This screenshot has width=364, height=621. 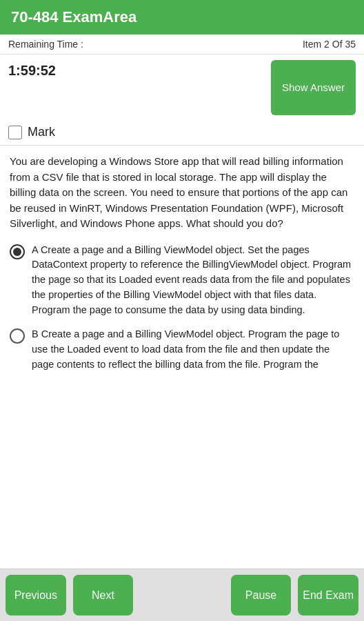 What do you see at coordinates (182, 88) in the screenshot?
I see `timer-row: 1:59:52 Show Answer` at bounding box center [182, 88].